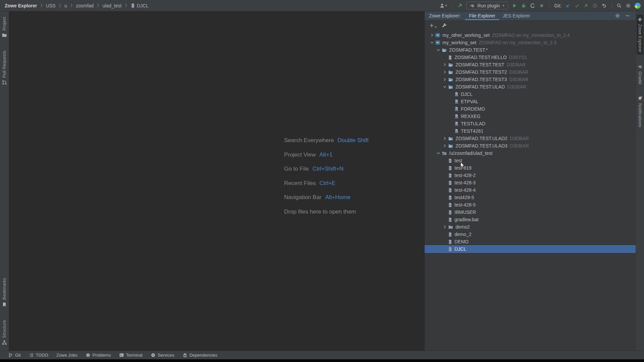  Describe the element at coordinates (530, 146) in the screenshot. I see `tree-row: DSZOSMFAD.TEST.ULAD3D3DBAR` at that location.